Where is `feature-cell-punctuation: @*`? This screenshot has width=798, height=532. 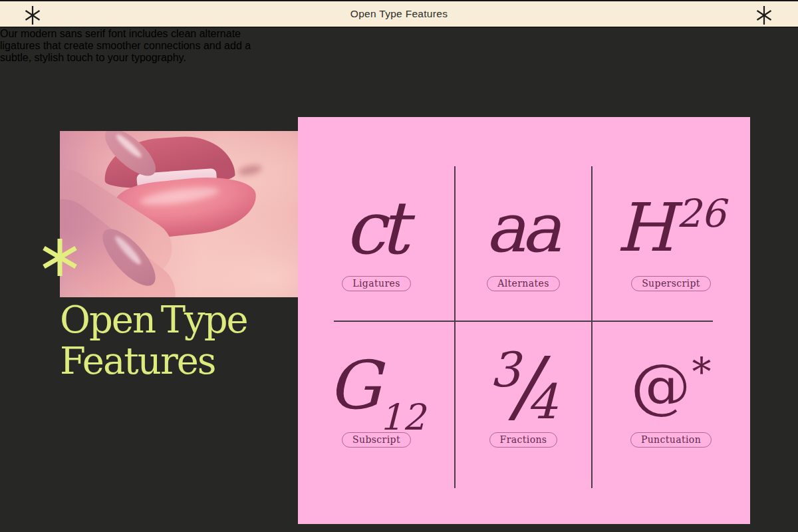 feature-cell-punctuation: @* is located at coordinates (671, 386).